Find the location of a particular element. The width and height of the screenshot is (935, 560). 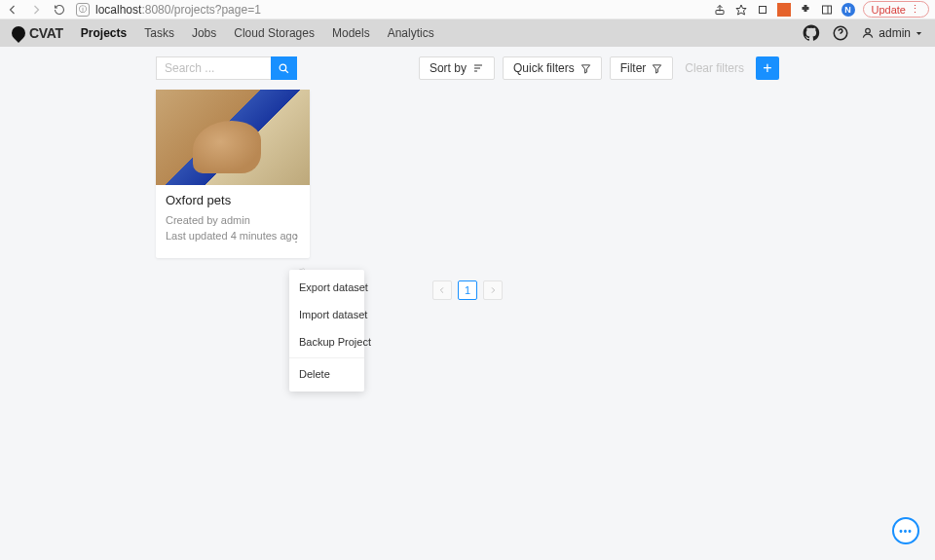

quick-filters-button: Quick filters is located at coordinates (552, 68).